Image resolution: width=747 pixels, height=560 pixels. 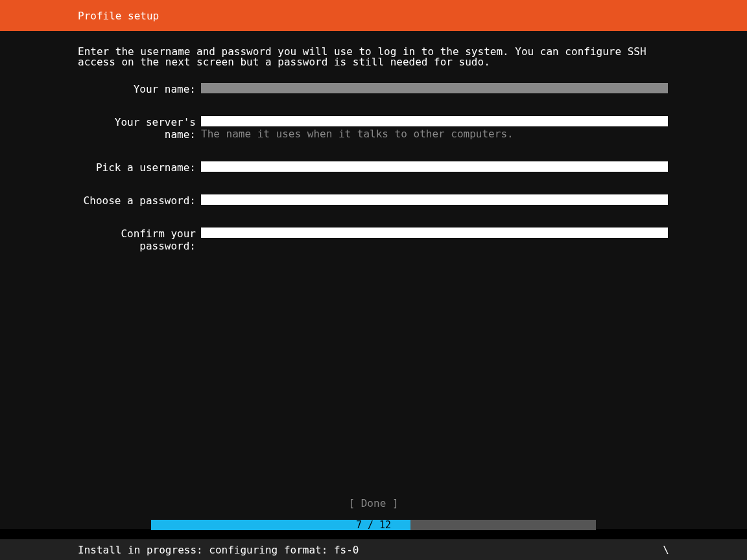 What do you see at coordinates (374, 128) in the screenshot?
I see `form-row-server-name: Your server's name: The name it uses whe…` at bounding box center [374, 128].